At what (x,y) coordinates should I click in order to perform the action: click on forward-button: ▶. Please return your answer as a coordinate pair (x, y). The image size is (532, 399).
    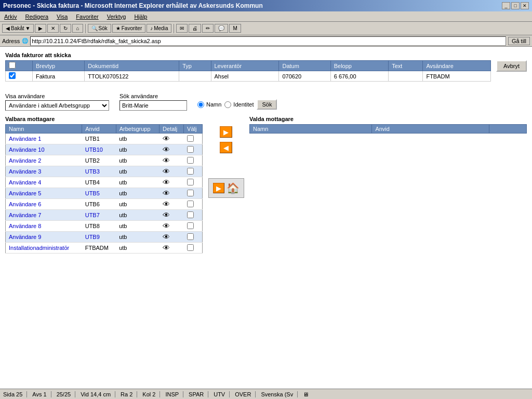
    Looking at the image, I should click on (41, 28).